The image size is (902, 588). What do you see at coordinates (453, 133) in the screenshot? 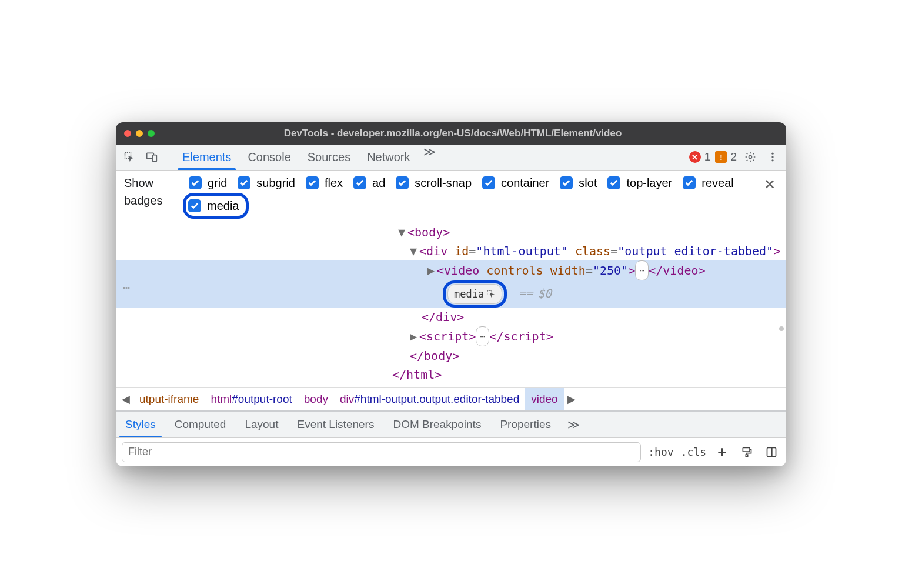
I see `window-title: DevTools - developer.mozilla.org/en-US/d…` at bounding box center [453, 133].